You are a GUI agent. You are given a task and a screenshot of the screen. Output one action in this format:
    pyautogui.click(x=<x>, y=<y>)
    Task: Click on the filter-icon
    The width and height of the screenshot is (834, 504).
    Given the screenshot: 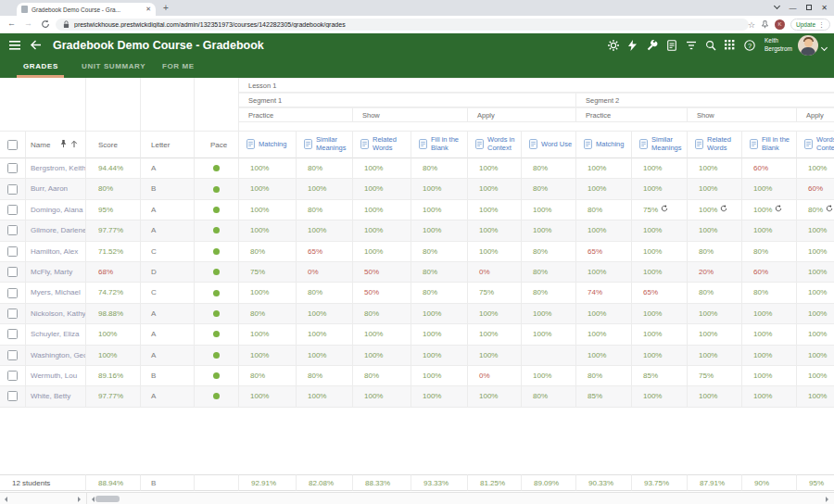 What is the action you would take?
    pyautogui.click(x=691, y=44)
    